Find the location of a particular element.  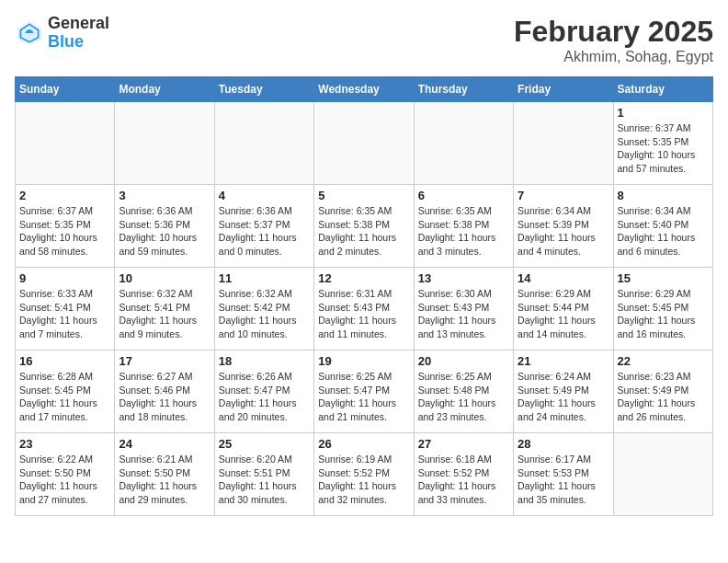

day-number: 27 is located at coordinates (463, 443).